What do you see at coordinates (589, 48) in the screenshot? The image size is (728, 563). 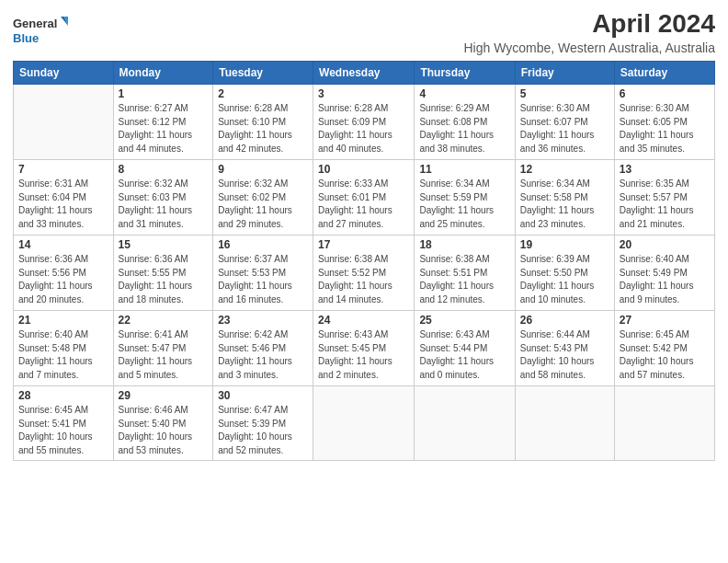 I see `subtitle: High Wycombe, Western Australia, Austral…` at bounding box center [589, 48].